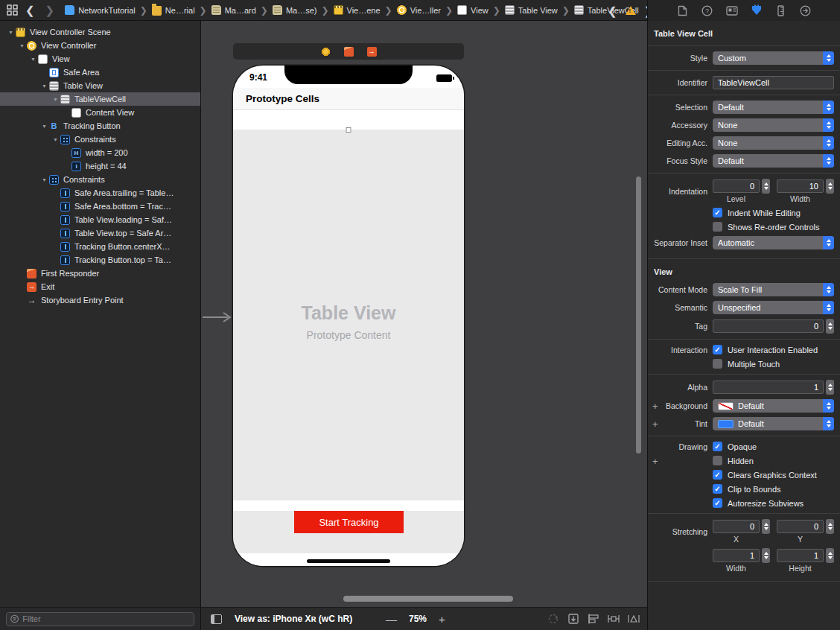 This screenshot has width=840, height=630. What do you see at coordinates (769, 387) in the screenshot?
I see `alpha-field: 1` at bounding box center [769, 387].